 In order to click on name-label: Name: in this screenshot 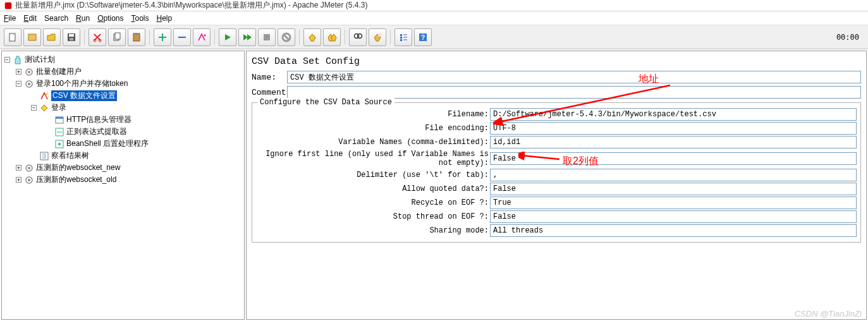, I will do `click(269, 77)`.